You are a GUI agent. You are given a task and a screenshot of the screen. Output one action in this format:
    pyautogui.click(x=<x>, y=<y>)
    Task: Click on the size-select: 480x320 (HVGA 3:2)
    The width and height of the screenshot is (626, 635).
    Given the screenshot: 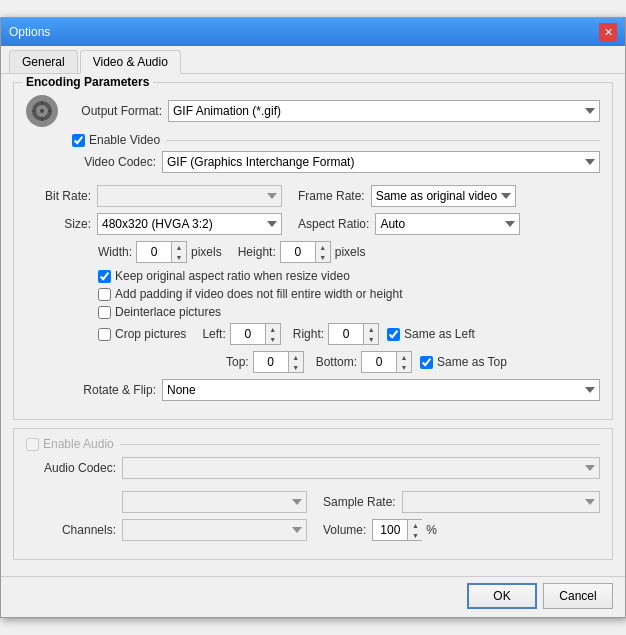 What is the action you would take?
    pyautogui.click(x=190, y=224)
    